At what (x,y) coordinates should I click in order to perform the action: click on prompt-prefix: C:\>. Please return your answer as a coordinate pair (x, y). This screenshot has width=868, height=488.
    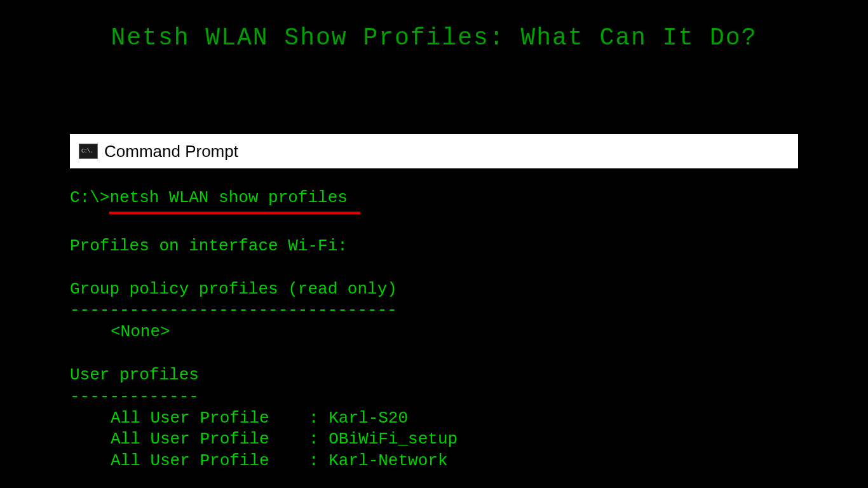
    Looking at the image, I should click on (90, 198).